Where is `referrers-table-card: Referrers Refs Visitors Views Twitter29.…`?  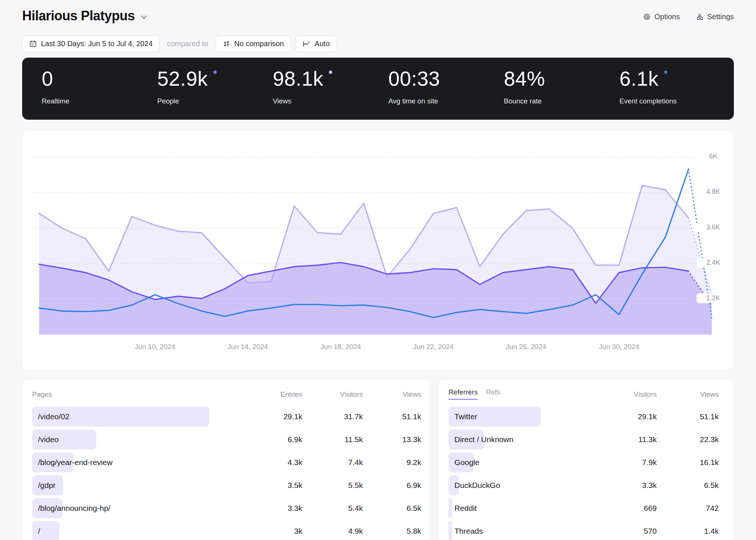
referrers-table-card: Referrers Refs Visitors Views Twitter29.… is located at coordinates (586, 459).